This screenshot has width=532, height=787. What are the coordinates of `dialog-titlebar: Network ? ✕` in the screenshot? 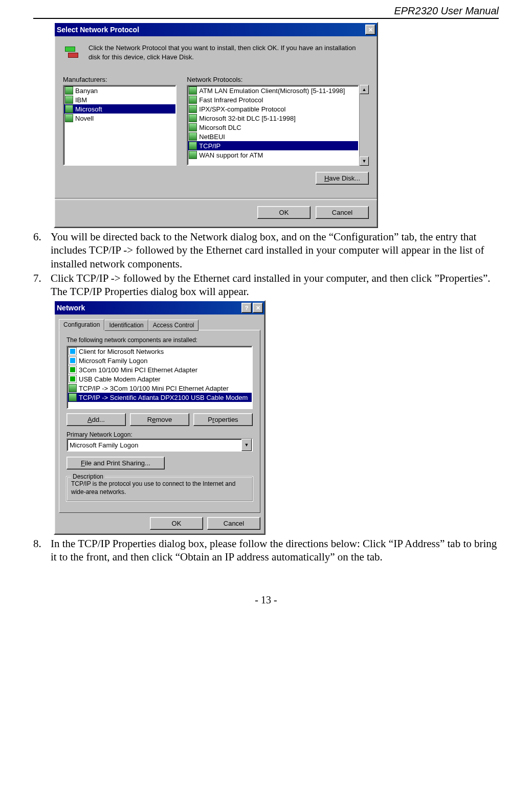 It's located at (160, 308).